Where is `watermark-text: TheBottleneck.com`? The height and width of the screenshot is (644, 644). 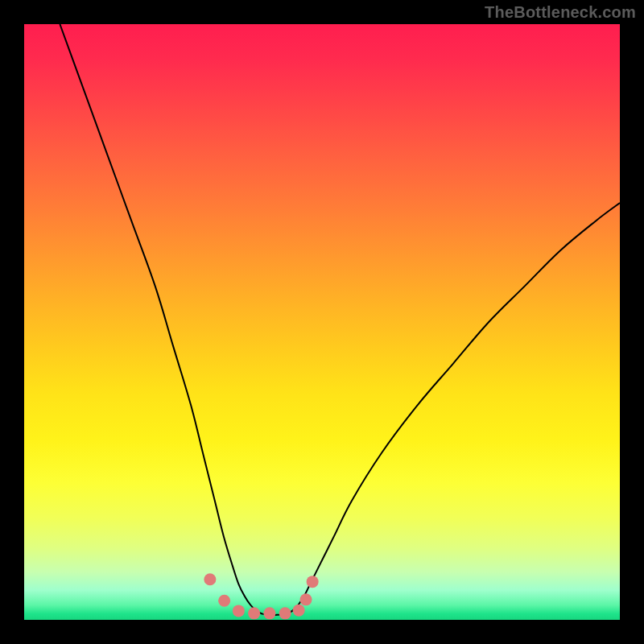
watermark-text: TheBottleneck.com is located at coordinates (560, 13).